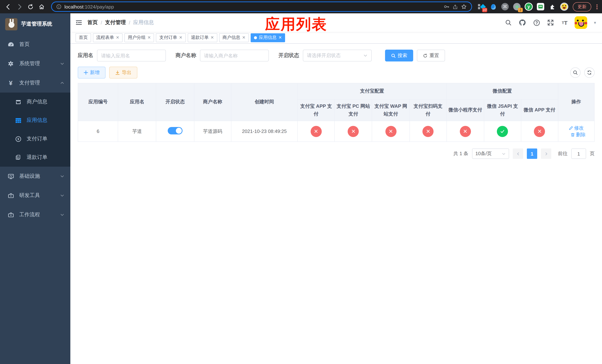 This screenshot has height=364, width=602. Describe the element at coordinates (131, 56) in the screenshot. I see `app-name-input` at that location.